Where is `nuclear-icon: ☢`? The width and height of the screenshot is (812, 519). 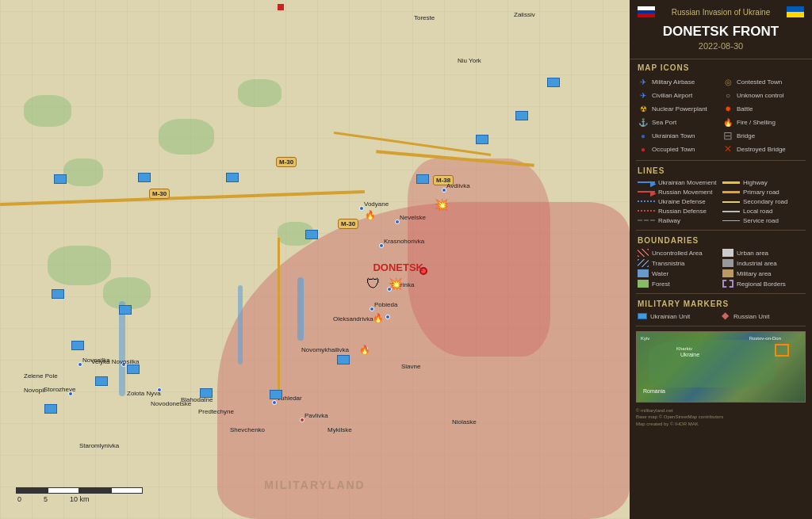
nuclear-icon: ☢ is located at coordinates (643, 109).